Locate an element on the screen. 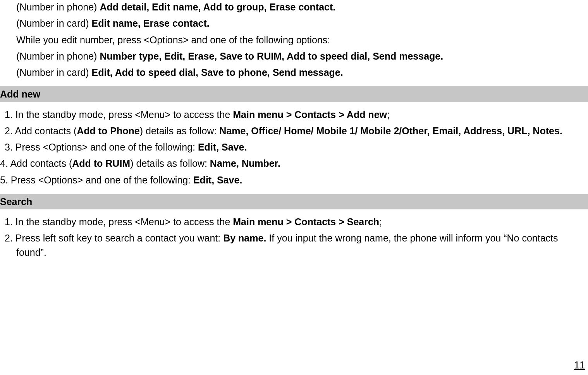 This screenshot has height=375, width=588. line-card-options: (Number in card) Edit name, Erase contac… is located at coordinates (300, 23).